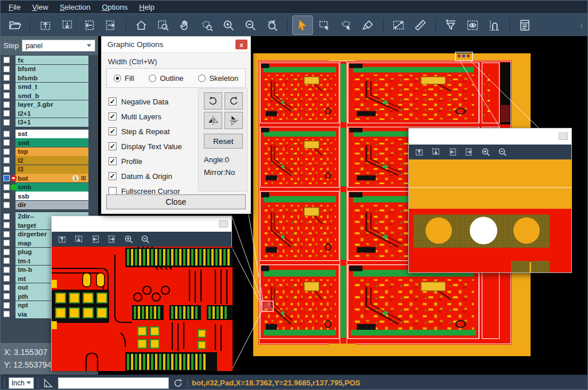  Describe the element at coordinates (52, 161) in the screenshot. I see `layer-chip: l2 ⊞` at that location.